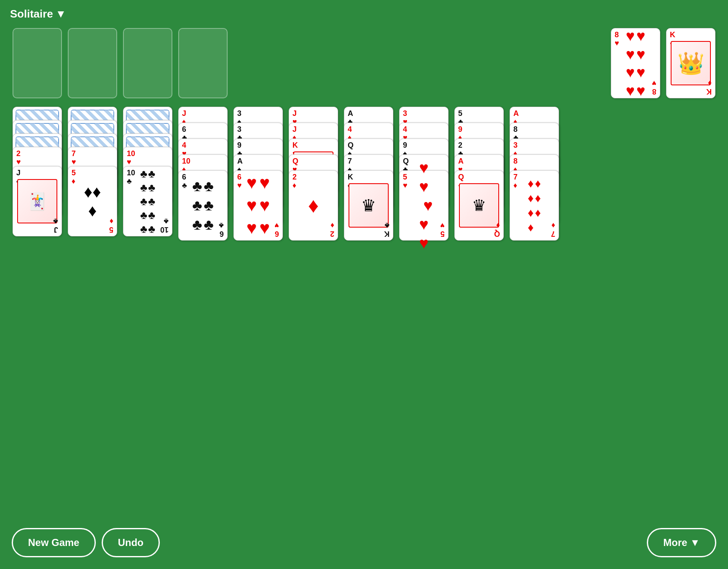 This screenshot has width=728, height=569. I want to click on undo-button: Undo, so click(131, 543).